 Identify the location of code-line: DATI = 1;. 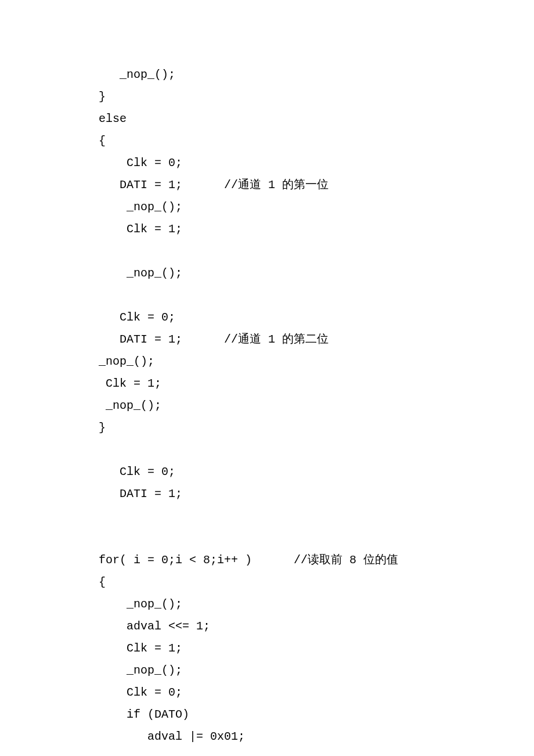
(316, 494).